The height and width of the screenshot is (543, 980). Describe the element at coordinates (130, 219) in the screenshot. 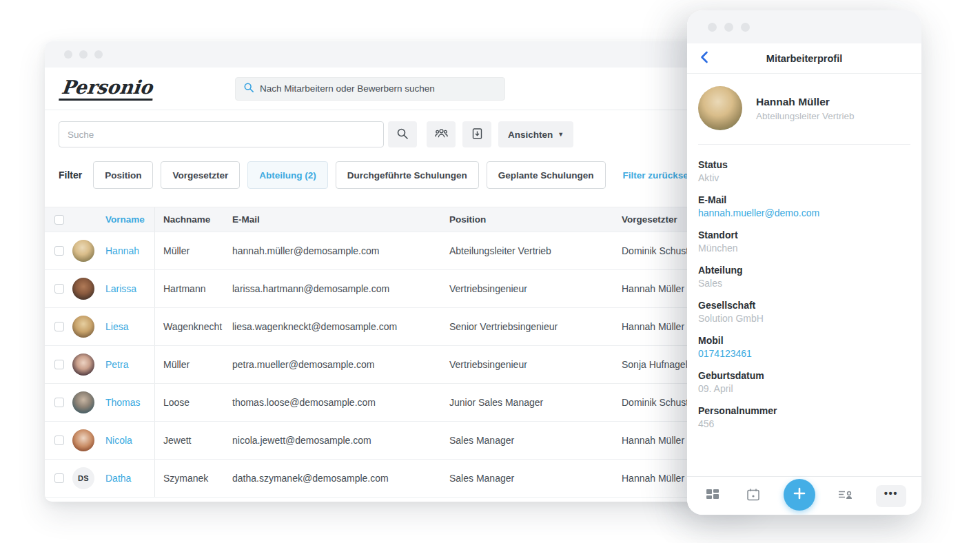

I see `header-vorname: Vorname` at that location.